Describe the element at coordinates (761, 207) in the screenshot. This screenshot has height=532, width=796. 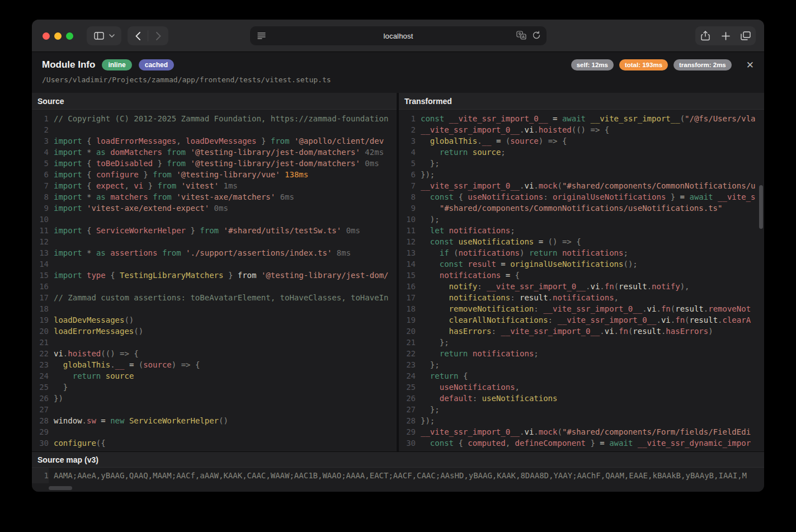
I see `vertical-scrollbar-thumb` at that location.